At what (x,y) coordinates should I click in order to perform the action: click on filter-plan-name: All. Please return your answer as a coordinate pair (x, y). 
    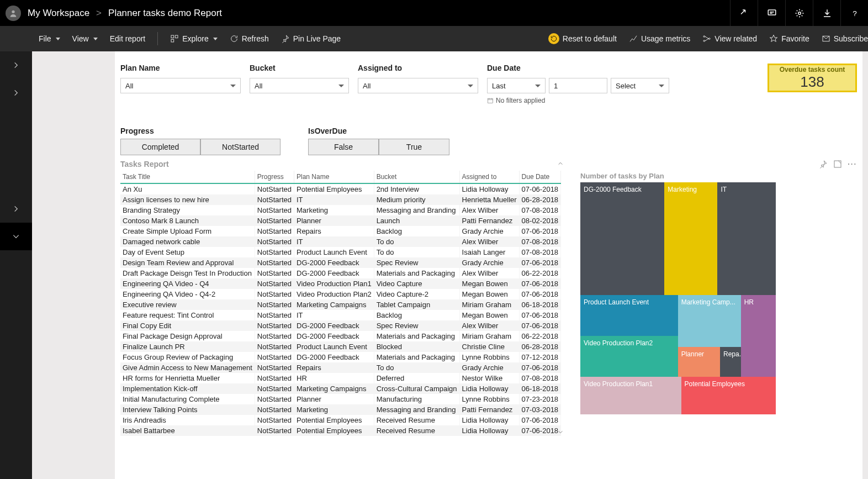
    Looking at the image, I should click on (181, 86).